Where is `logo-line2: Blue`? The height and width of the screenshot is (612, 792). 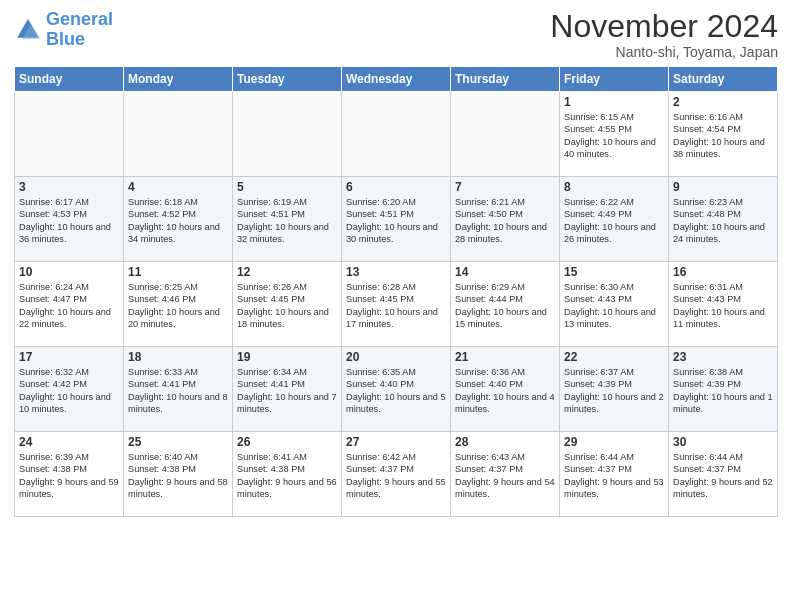 logo-line2: Blue is located at coordinates (66, 39).